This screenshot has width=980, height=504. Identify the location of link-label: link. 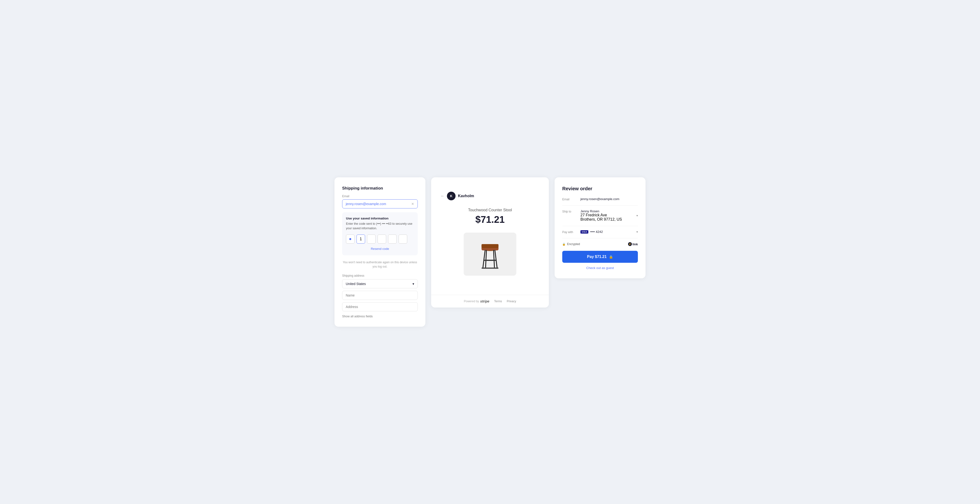
(635, 244).